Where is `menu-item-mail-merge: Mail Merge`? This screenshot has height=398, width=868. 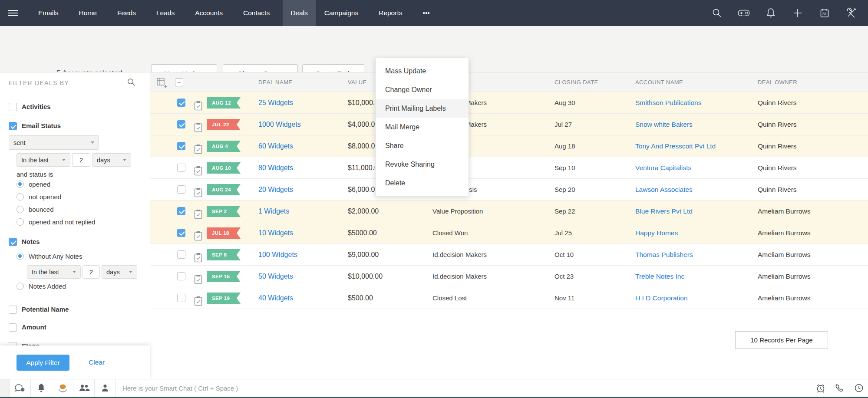 menu-item-mail-merge: Mail Merge is located at coordinates (422, 127).